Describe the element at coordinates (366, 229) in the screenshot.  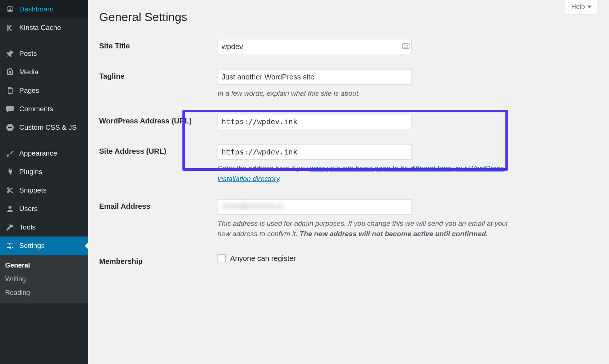
I see `email-description: This address is used for admin purposes.…` at that location.